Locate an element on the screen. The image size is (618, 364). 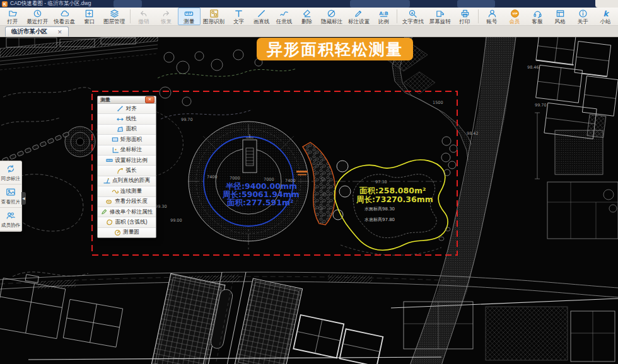
style-button: 风格 is located at coordinates (560, 16).